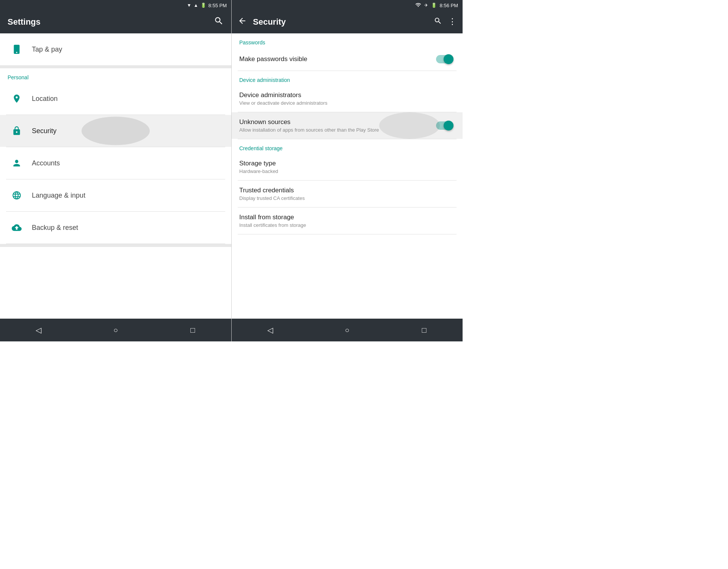  I want to click on trusted-credentials-text: Trusted credentials Display trusted CA c…, so click(347, 194).